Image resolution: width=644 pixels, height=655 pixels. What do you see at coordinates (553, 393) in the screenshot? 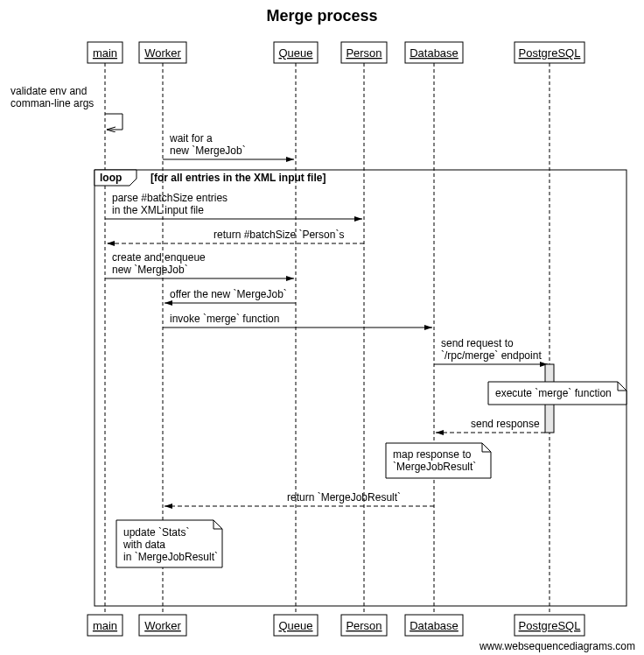
I see `svg-text: execute `merge` function` at bounding box center [553, 393].